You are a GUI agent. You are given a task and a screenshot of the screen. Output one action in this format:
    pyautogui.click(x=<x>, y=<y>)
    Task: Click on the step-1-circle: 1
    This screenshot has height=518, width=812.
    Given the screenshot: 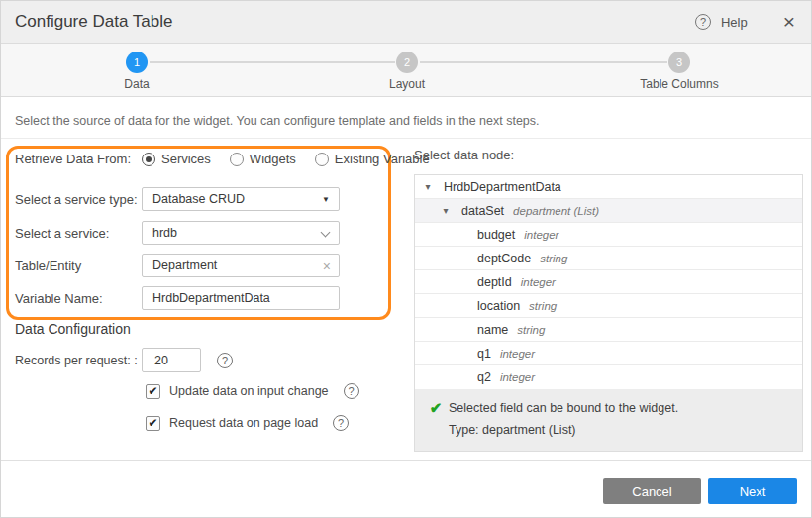 What is the action you would take?
    pyautogui.click(x=137, y=62)
    